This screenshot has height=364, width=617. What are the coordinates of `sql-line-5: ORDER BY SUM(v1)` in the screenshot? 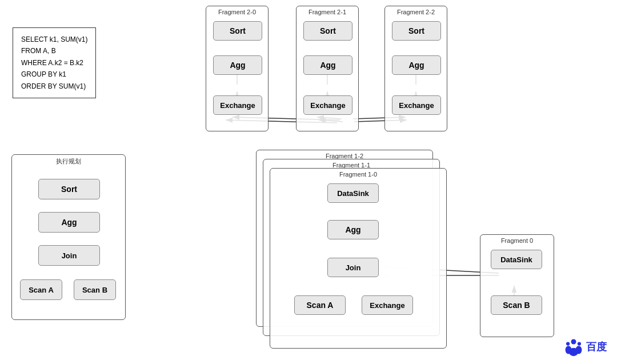 It's located at (54, 86).